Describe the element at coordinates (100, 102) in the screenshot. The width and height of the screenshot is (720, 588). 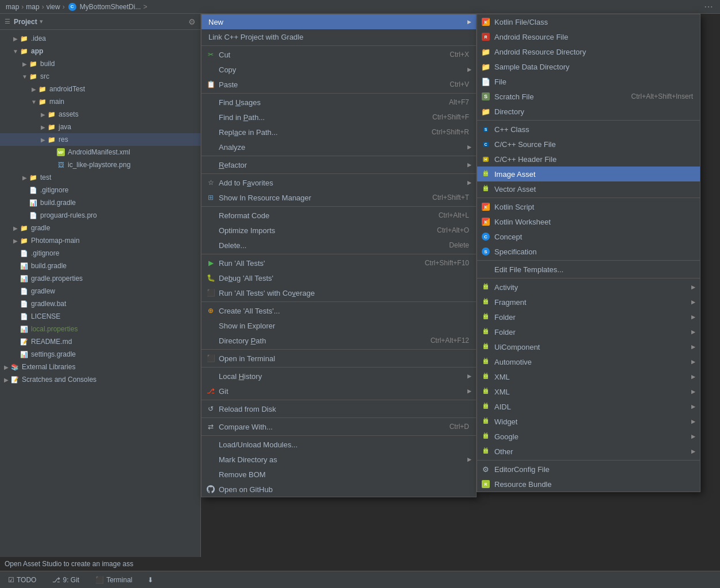
I see `tree-item-main: ▼ 📁 main` at that location.